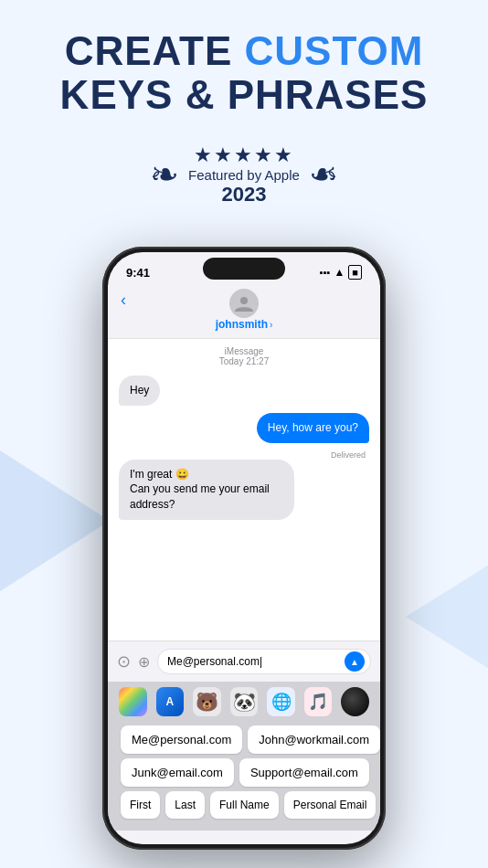  What do you see at coordinates (339, 272) in the screenshot?
I see `wifi-icon: ▲` at bounding box center [339, 272].